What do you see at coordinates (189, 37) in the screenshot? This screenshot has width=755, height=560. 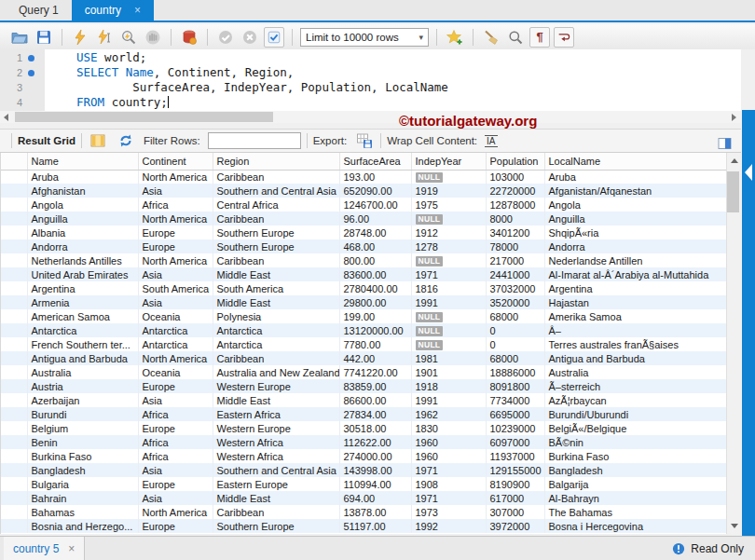 I see `toggle-autocommit-button` at bounding box center [189, 37].